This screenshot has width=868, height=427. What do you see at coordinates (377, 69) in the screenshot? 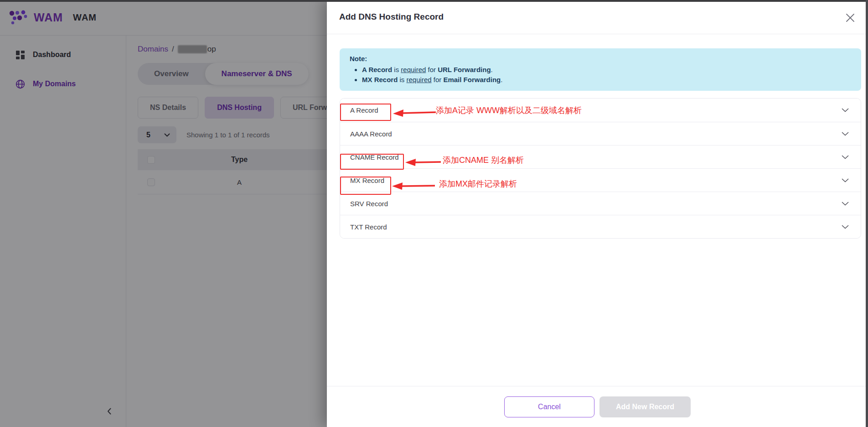
I see `note-bold: A Record` at bounding box center [377, 69].